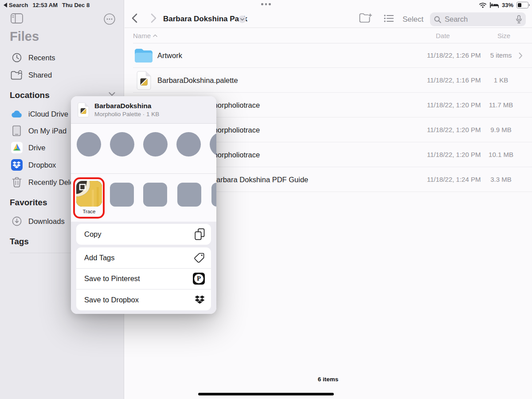  I want to click on tag-icon, so click(200, 258).